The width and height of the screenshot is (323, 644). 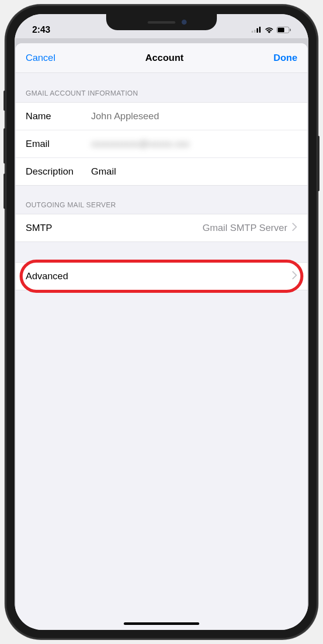 I want to click on smtp-detail: Gmail SMTP Server, so click(x=248, y=228).